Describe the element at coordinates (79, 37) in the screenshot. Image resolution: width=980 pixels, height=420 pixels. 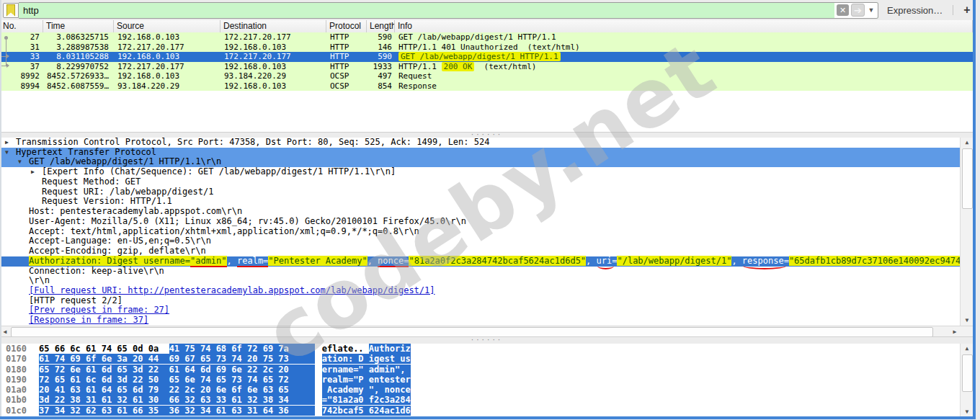
I see `cell-time: 3.086325715` at that location.